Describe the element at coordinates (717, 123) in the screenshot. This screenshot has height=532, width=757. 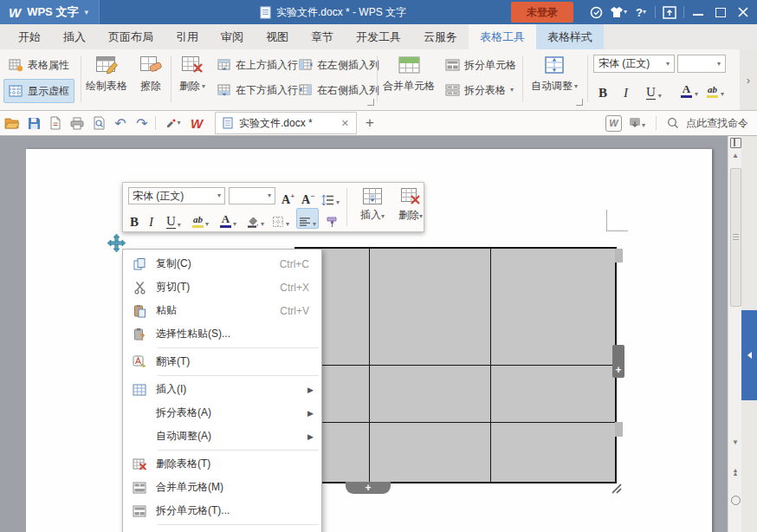
I see `find-command-box: 点此查找命令` at that location.